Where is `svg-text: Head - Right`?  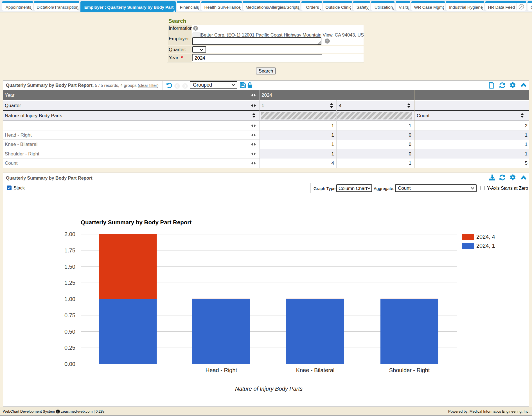
svg-text: Head - Right is located at coordinates (222, 370).